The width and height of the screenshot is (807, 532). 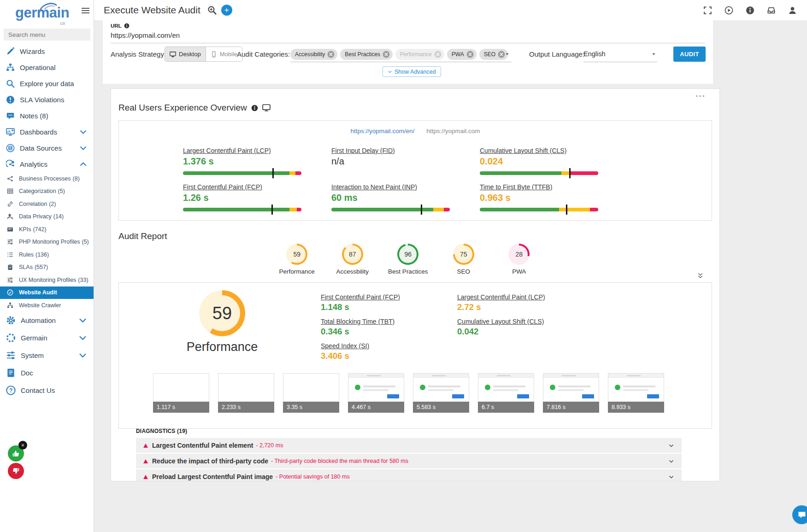 I want to click on sidebar-subitem: Website Crawler, so click(x=47, y=305).